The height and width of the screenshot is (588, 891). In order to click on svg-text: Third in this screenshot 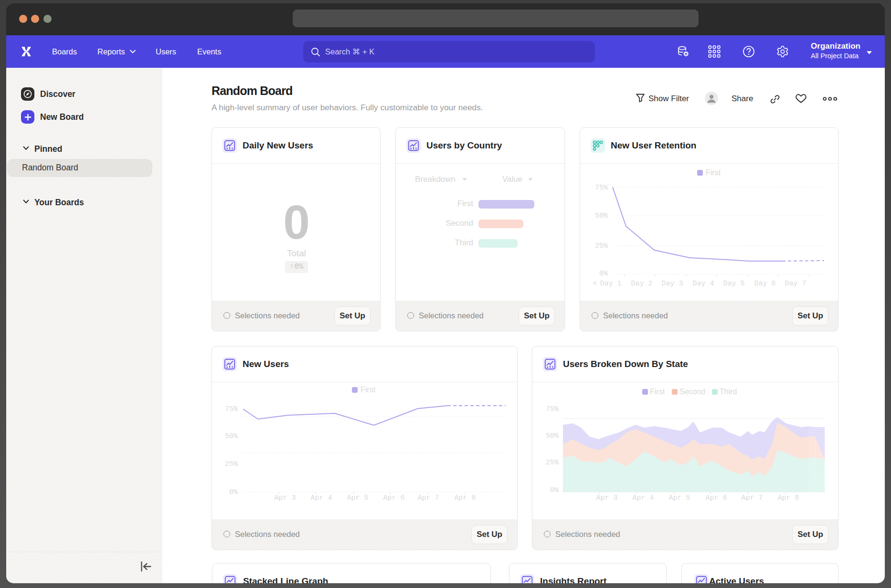, I will do `click(728, 391)`.